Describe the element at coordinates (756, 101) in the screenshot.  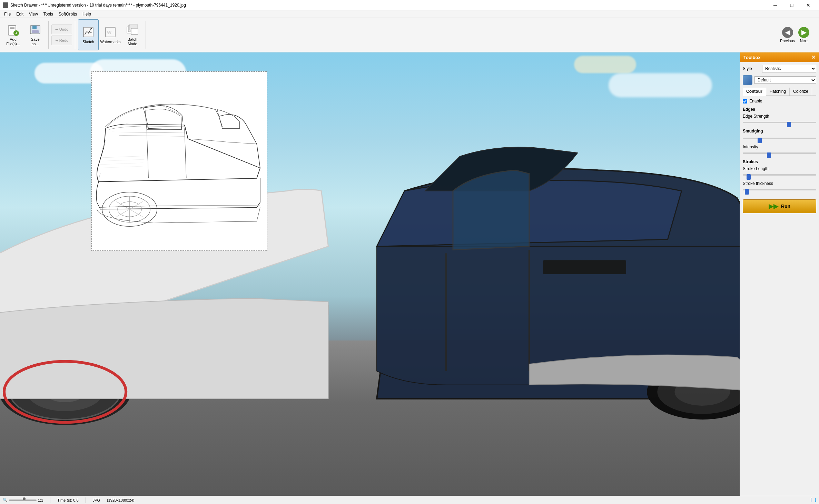
I see `enable-label: Enable` at that location.